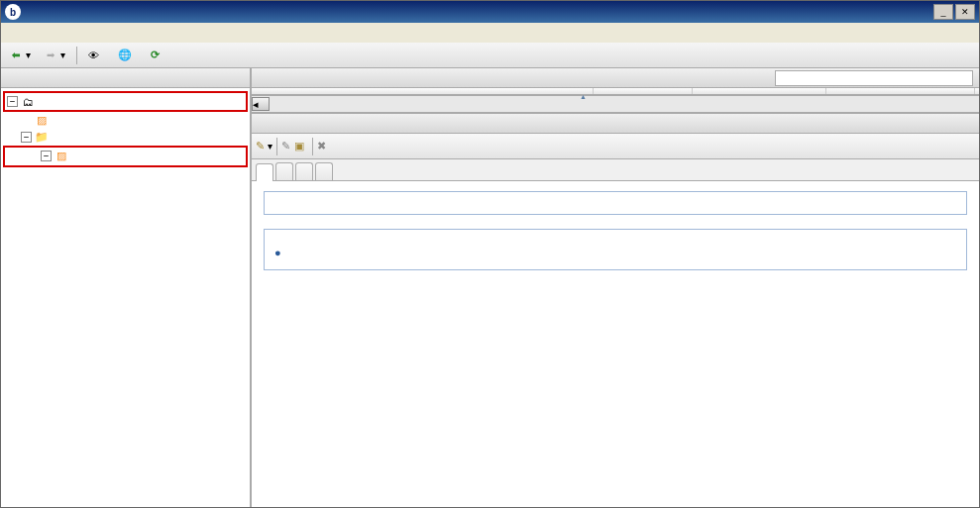  I want to click on fixlets-table: ◂, so click(615, 100).